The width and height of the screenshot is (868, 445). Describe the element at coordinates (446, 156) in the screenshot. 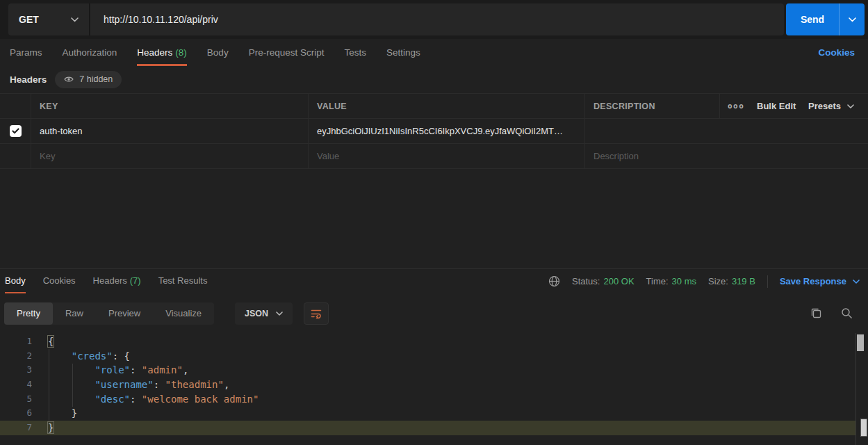

I see `header-value-field: Value` at that location.